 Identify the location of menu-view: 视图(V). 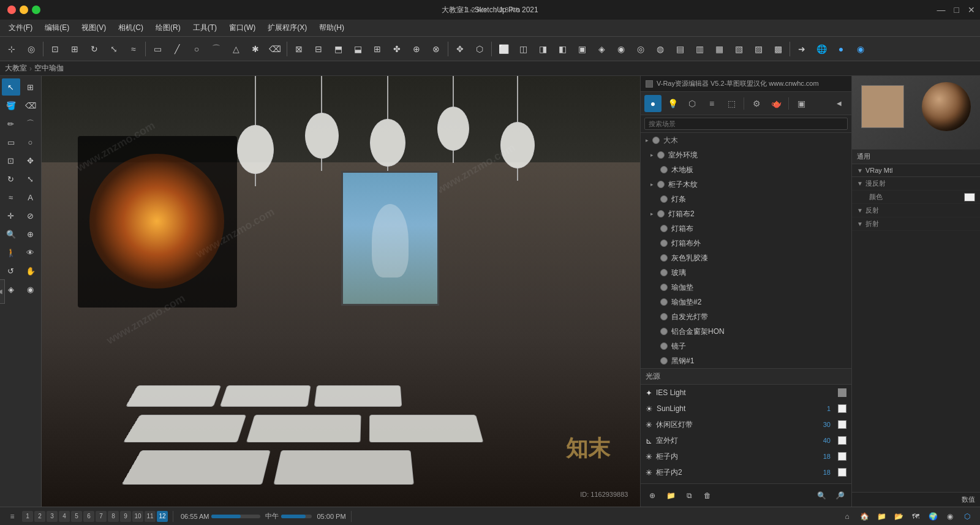
(94, 28).